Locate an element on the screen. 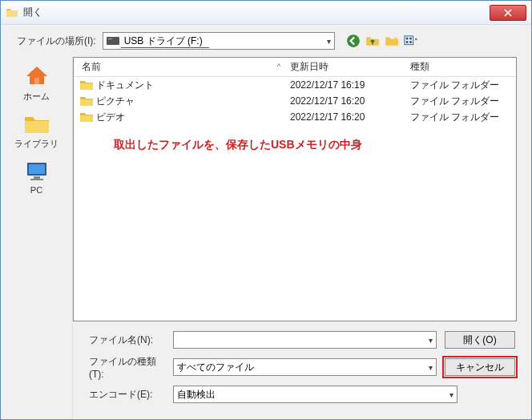 Image resolution: width=532 pixels, height=420 pixels. filename-input: ▾ is located at coordinates (304, 340).